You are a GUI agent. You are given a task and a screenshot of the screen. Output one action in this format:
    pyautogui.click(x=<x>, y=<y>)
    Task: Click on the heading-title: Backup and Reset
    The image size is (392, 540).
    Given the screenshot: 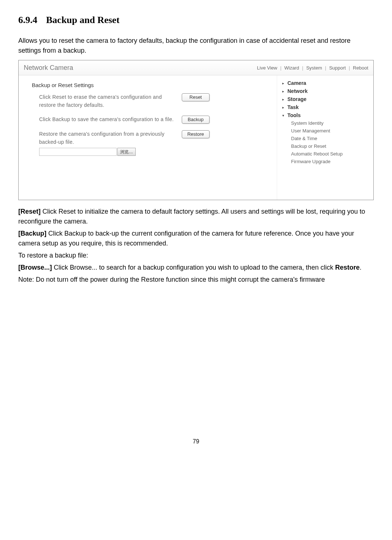 What is the action you would take?
    pyautogui.click(x=83, y=20)
    